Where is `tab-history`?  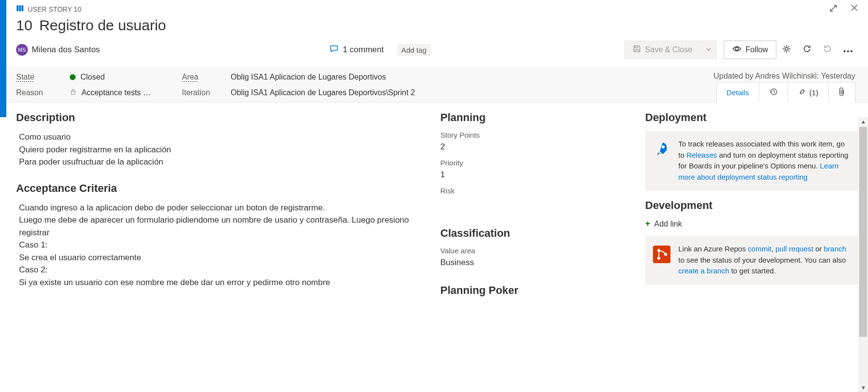 tab-history is located at coordinates (773, 93).